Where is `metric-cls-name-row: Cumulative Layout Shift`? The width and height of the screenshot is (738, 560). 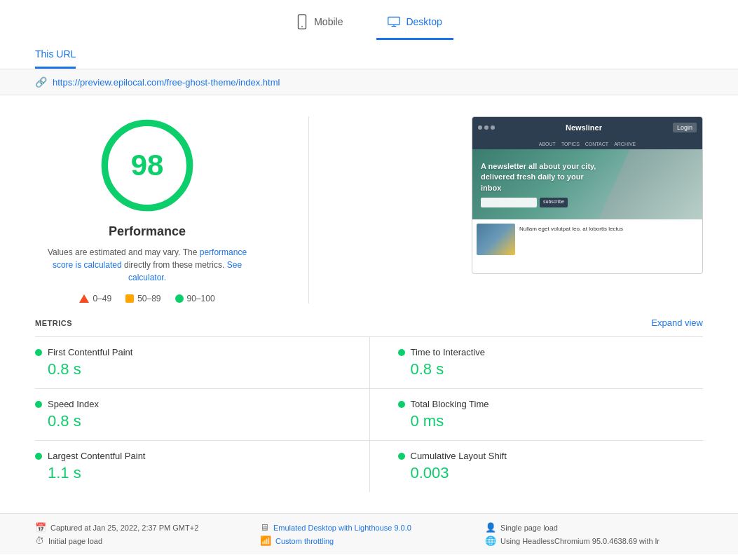 metric-cls-name-row: Cumulative Layout Shift is located at coordinates (551, 456).